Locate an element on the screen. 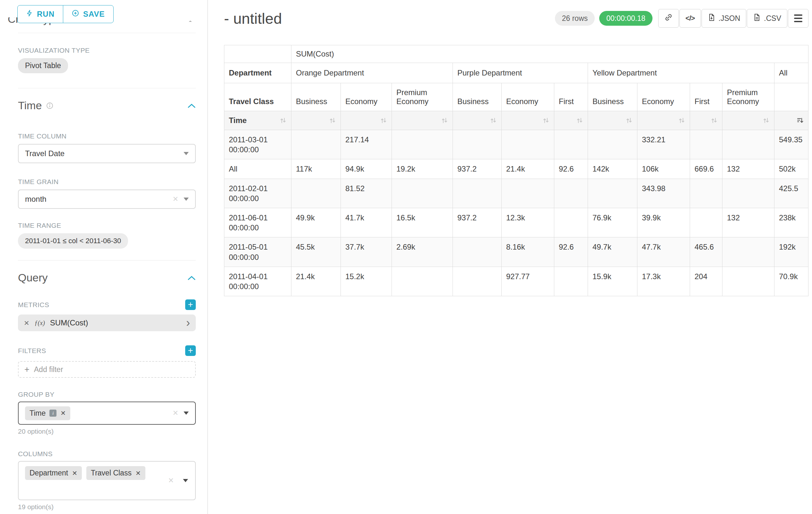 This screenshot has width=812, height=514. add-metric-button: + is located at coordinates (191, 305).